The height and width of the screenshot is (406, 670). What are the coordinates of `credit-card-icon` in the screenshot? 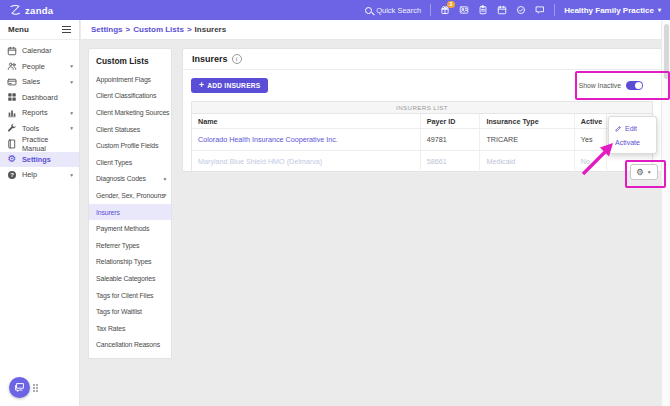 It's located at (12, 82).